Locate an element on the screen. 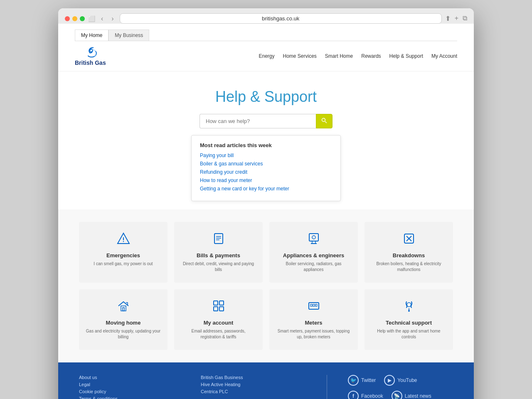 This screenshot has height=399, width=532. breakdowns-icon is located at coordinates (409, 240).